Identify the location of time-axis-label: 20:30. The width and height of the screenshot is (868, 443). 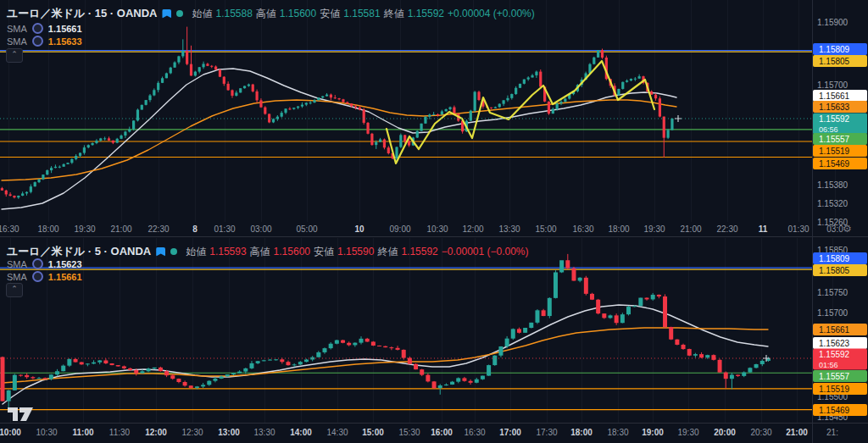
(761, 432).